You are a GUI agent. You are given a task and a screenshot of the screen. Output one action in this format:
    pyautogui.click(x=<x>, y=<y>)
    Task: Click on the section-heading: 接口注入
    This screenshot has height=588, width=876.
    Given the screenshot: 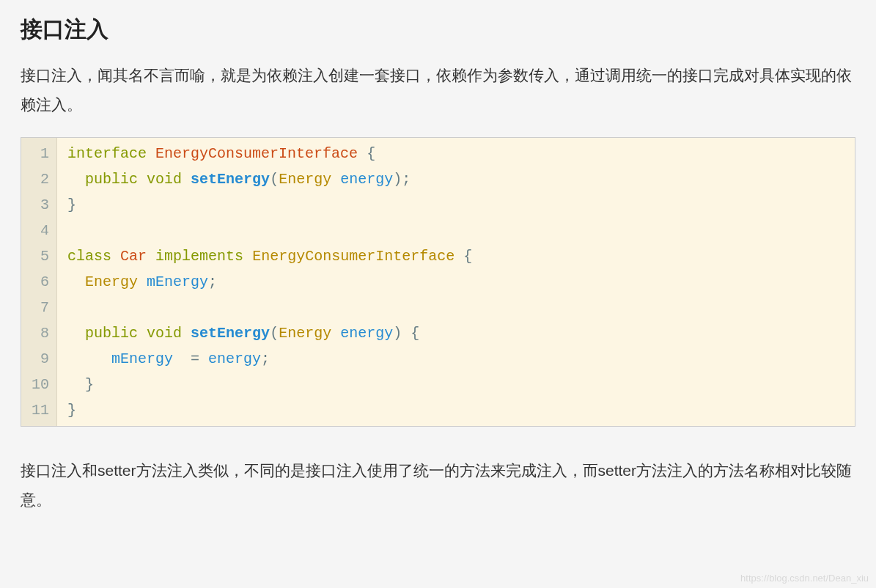 What is the action you would take?
    pyautogui.click(x=438, y=29)
    